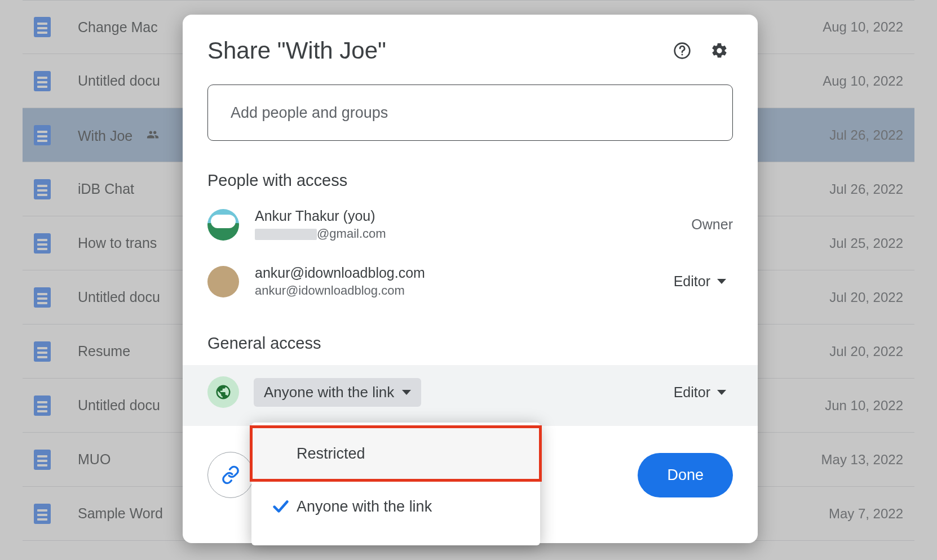  I want to click on role-owner-label: Owner, so click(712, 224).